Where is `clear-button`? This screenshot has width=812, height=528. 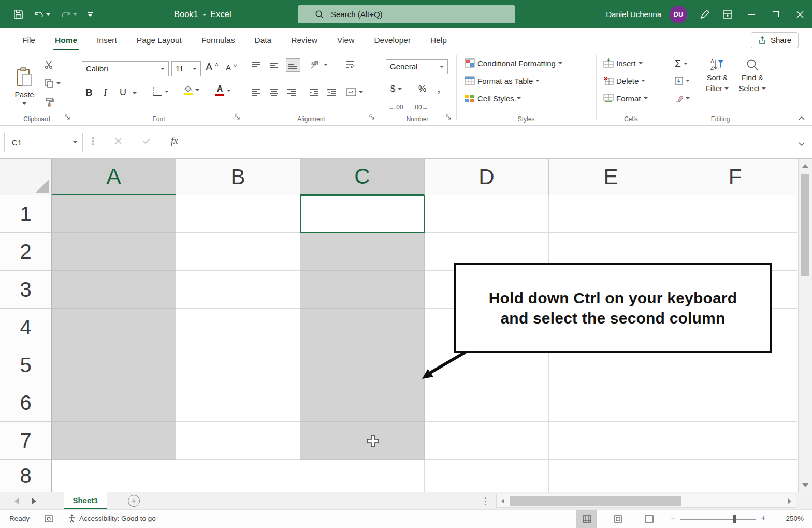 clear-button is located at coordinates (683, 98).